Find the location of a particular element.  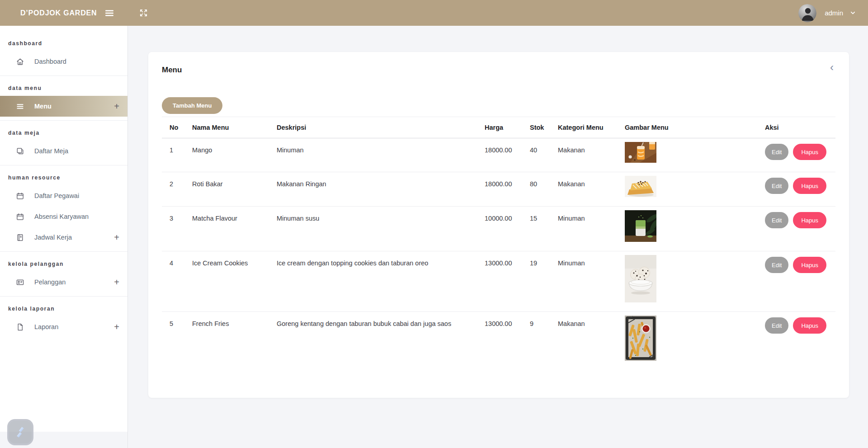

mango-drink-image is located at coordinates (687, 156).